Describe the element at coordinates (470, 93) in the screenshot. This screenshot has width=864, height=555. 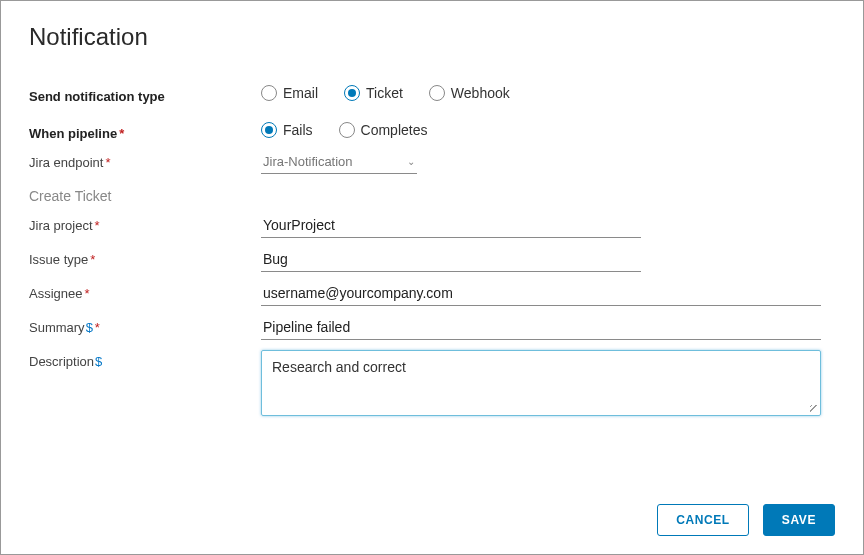
I see `radio-webhook: Webhook` at that location.